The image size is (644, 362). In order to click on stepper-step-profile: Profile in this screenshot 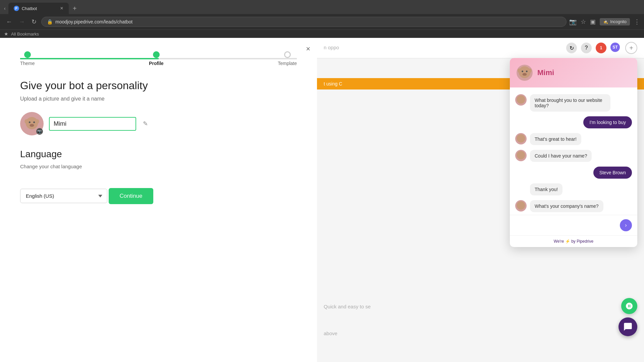, I will do `click(156, 59)`.